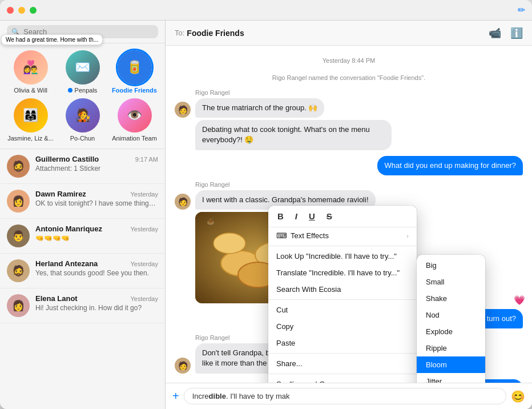 The width and height of the screenshot is (532, 409). What do you see at coordinates (97, 194) in the screenshot?
I see `conv-header-dawn: Dawn Ramirez Yesterday` at bounding box center [97, 194].